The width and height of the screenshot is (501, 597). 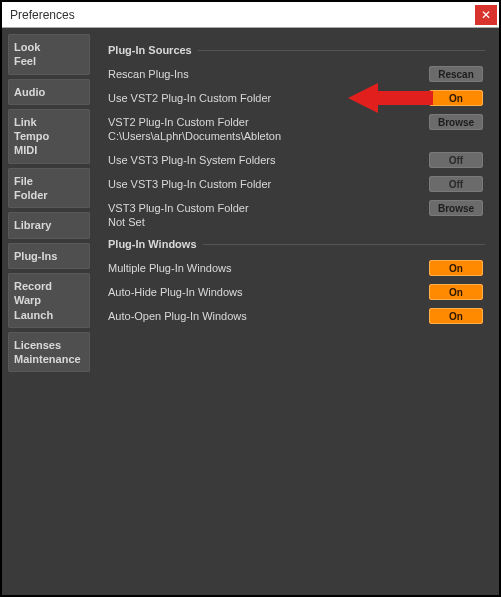 What do you see at coordinates (126, 222) in the screenshot?
I see `vst3-folder-path: Not Set` at bounding box center [126, 222].